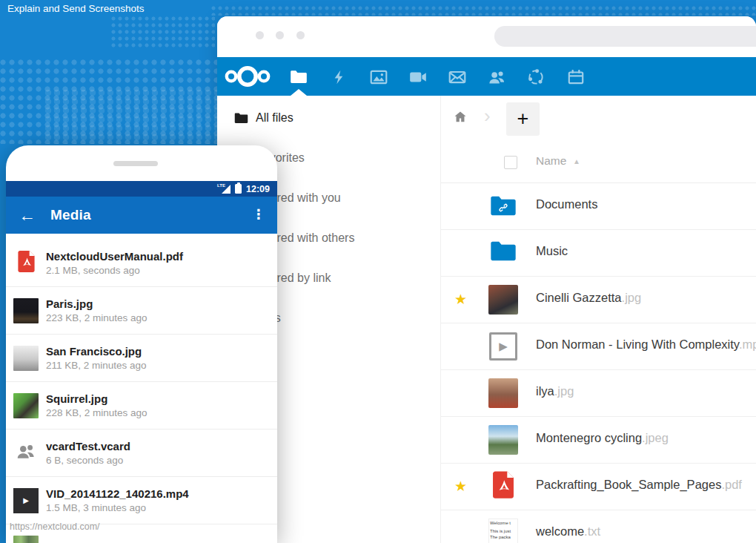 This screenshot has width=756, height=543. What do you see at coordinates (299, 92) in the screenshot?
I see `active-tab-notch` at bounding box center [299, 92].